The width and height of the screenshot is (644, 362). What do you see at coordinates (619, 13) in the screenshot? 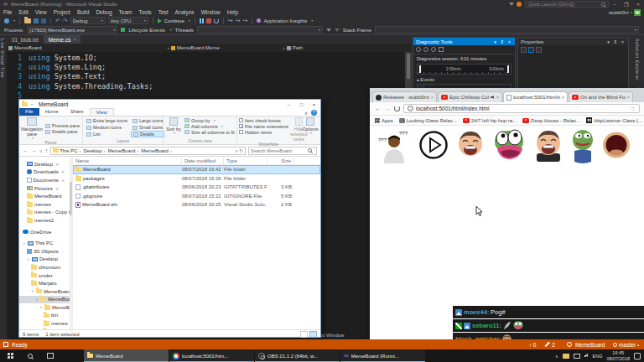
I see `signed-in-user: wubbl0rz` at bounding box center [619, 13].